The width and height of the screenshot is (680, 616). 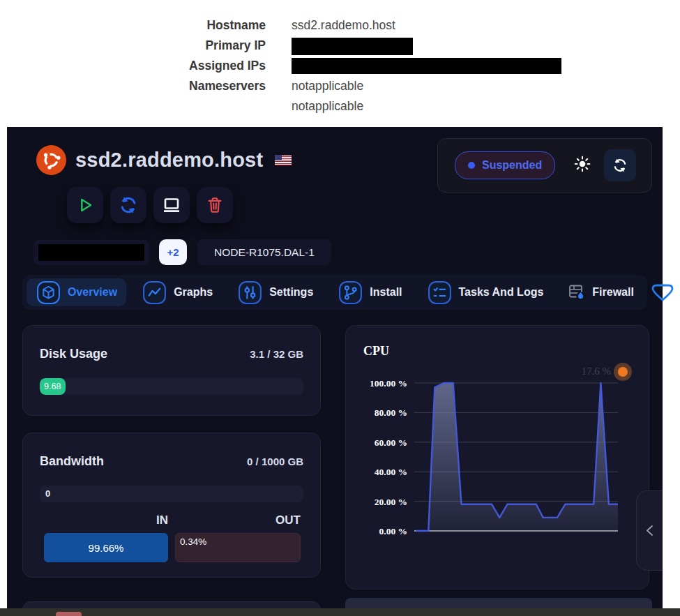 What do you see at coordinates (280, 106) in the screenshot?
I see `info-row-nameservers-2: notapplicable` at bounding box center [280, 106].